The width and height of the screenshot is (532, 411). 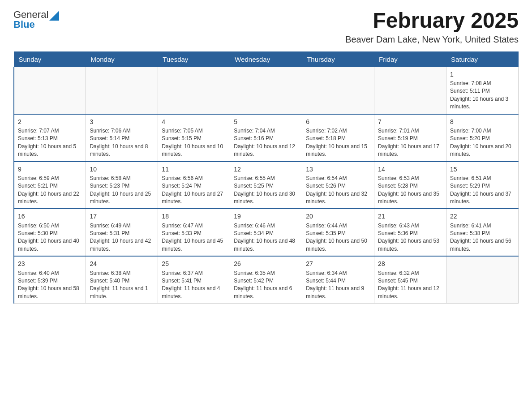 What do you see at coordinates (410, 185) in the screenshot?
I see `calendar-cell: 14Sunrise: 6:53 AMSunset: 5:28 PMDayligh…` at bounding box center [410, 185].